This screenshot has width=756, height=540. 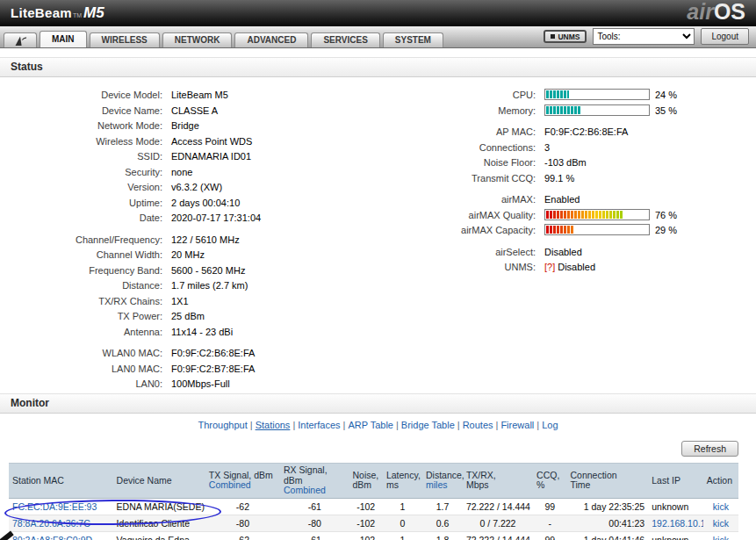 What do you see at coordinates (314, 523) in the screenshot?
I see `rx-signal: -80` at bounding box center [314, 523].